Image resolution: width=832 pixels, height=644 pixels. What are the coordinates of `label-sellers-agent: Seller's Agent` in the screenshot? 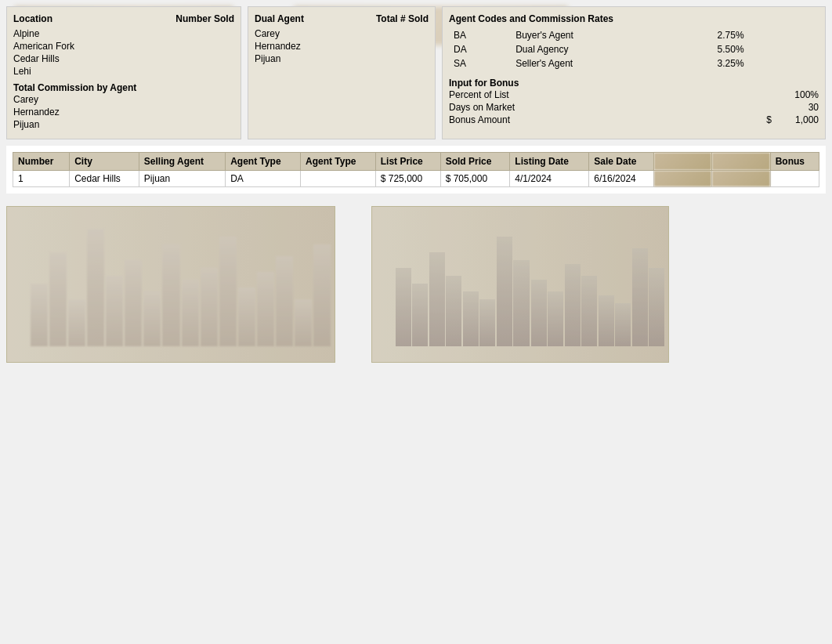 It's located at (613, 63).